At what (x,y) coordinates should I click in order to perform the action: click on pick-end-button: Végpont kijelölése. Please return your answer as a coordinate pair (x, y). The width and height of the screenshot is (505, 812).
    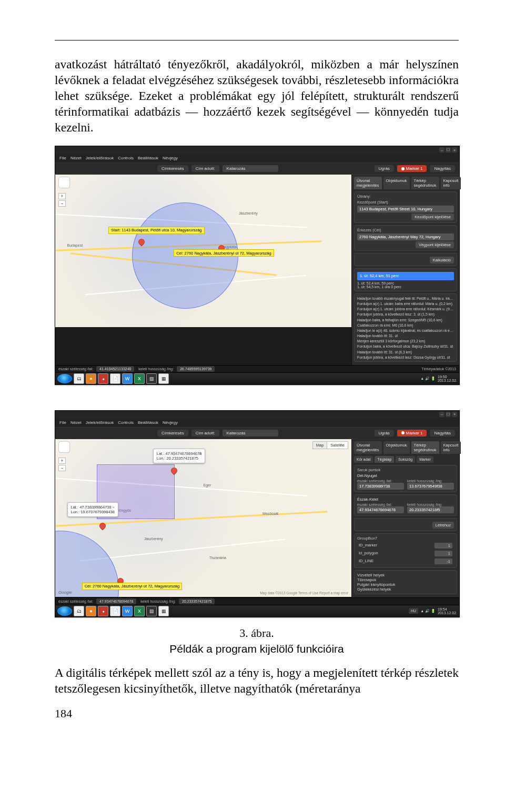
    Looking at the image, I should click on (435, 245).